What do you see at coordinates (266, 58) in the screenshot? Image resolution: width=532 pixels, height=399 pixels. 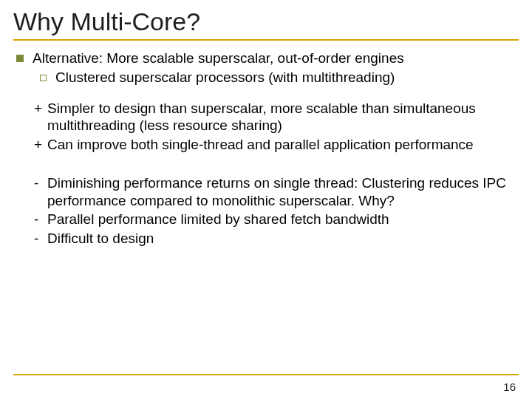 I see `bullet-row: Alternative: More scalable superscalar, …` at bounding box center [266, 58].